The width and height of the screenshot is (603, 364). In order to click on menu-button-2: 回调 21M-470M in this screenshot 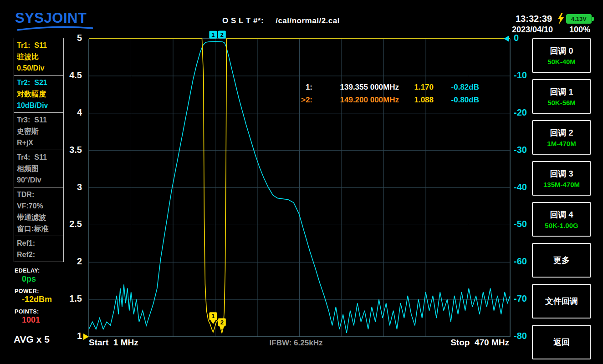, I will do `click(562, 137)`.